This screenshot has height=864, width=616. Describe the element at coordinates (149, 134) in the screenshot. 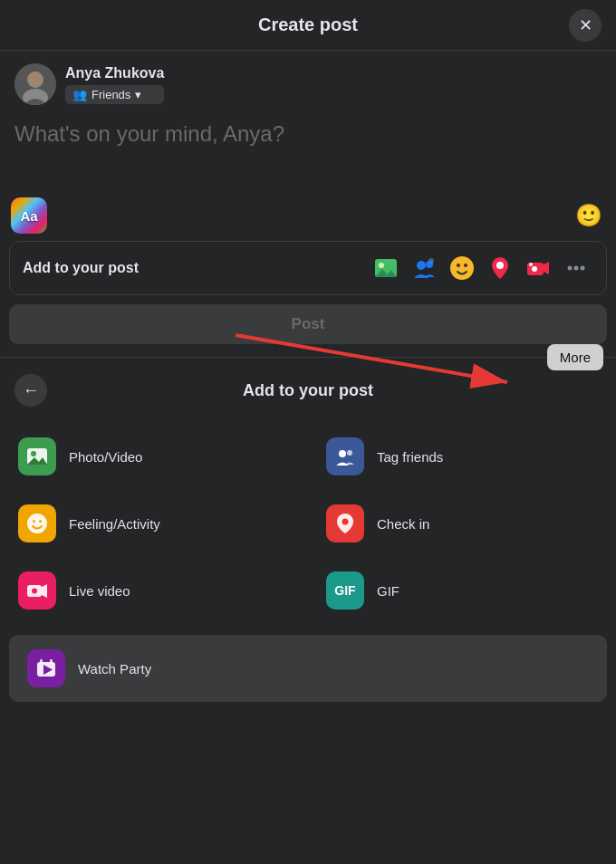

I see `composer-placeholder: What's on your mind, Anya?` at that location.